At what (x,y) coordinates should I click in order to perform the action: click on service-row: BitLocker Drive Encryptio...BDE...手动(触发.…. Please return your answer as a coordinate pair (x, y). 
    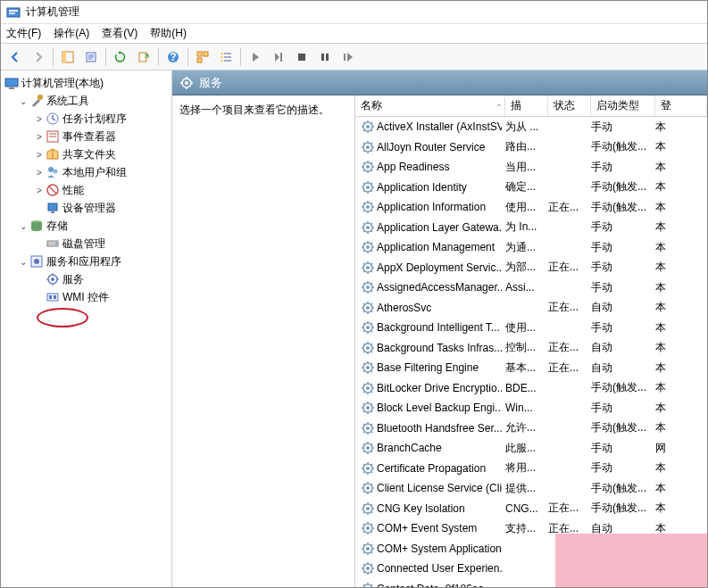
    Looking at the image, I should click on (531, 389).